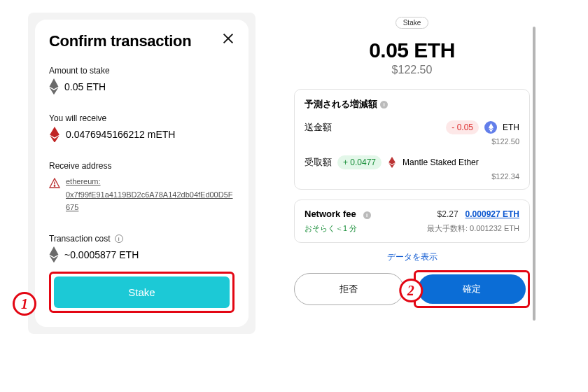 The height and width of the screenshot is (392, 588). Describe the element at coordinates (141, 71) in the screenshot. I see `amount-to-stake-label: Amount to stake` at that location.